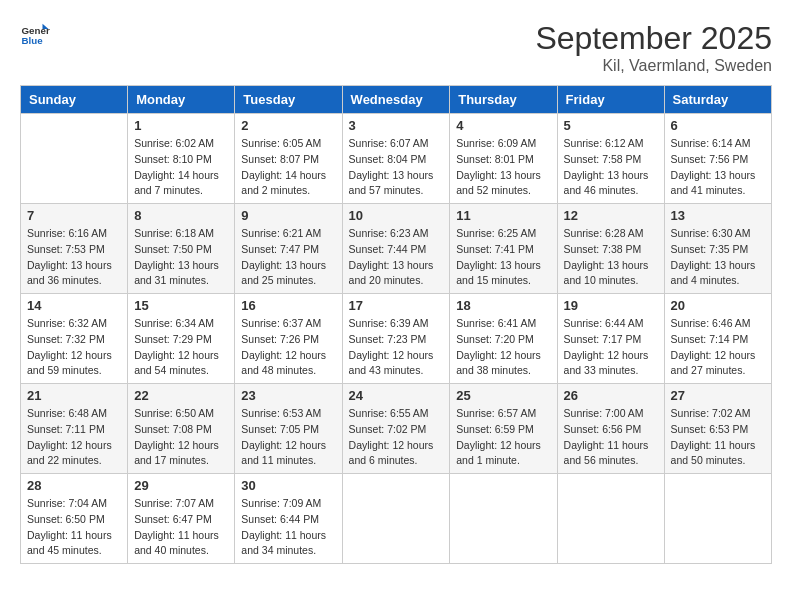 The image size is (792, 612). What do you see at coordinates (611, 348) in the screenshot?
I see `day-info: Sunrise: 6:44 AM Sunset: 7:17 PM Dayligh…` at bounding box center [611, 348].